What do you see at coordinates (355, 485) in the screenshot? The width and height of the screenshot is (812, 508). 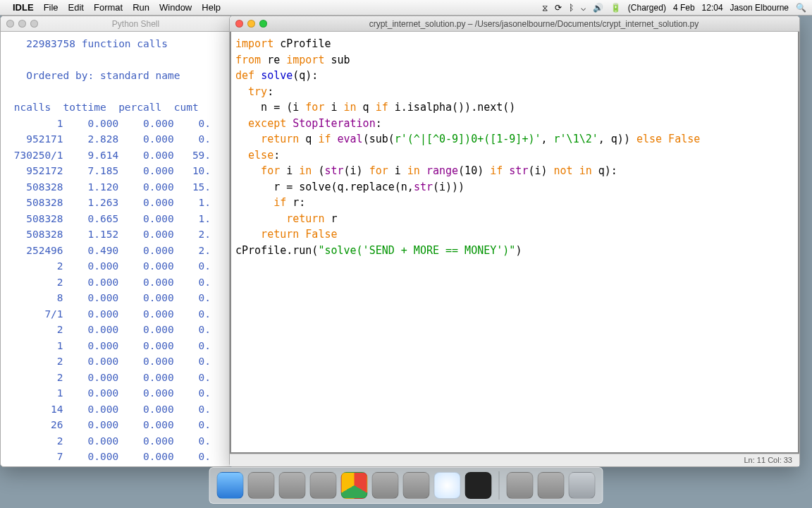 I see `dock-app-chrome` at bounding box center [355, 485].